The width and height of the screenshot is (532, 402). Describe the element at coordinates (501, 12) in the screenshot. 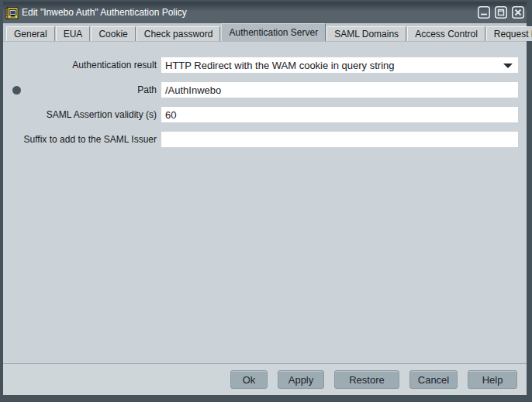

I see `window-controls` at that location.